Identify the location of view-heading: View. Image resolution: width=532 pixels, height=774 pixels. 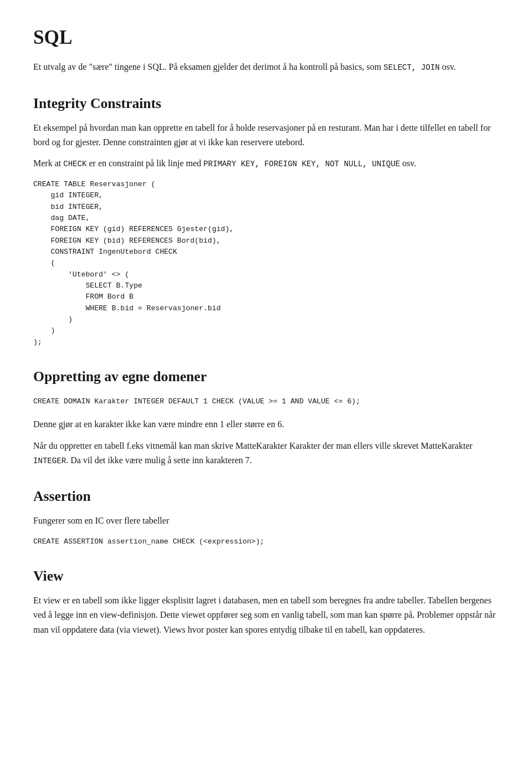
(266, 576).